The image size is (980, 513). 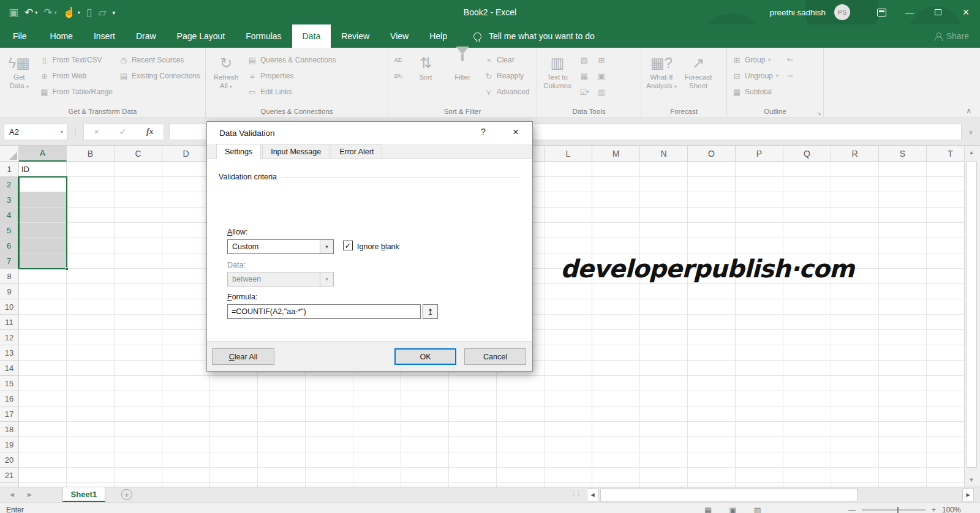 What do you see at coordinates (91, 322) in the screenshot?
I see `cell-b11` at bounding box center [91, 322].